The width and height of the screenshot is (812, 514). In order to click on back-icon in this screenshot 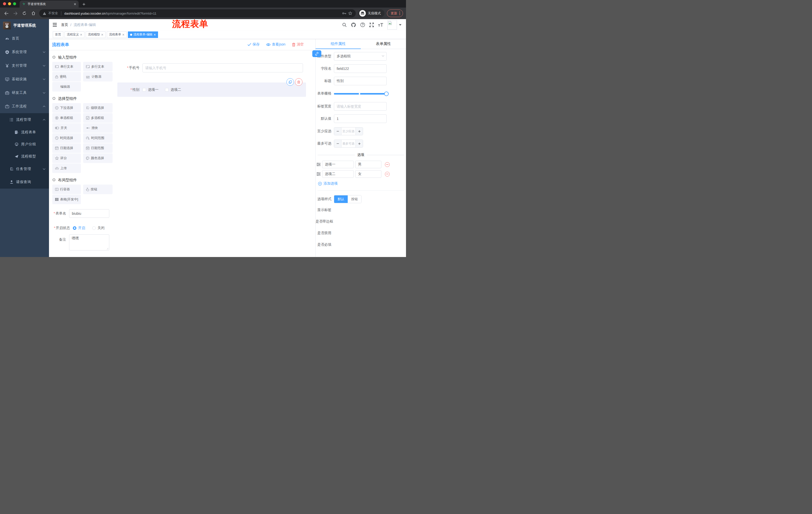, I will do `click(6, 13)`.